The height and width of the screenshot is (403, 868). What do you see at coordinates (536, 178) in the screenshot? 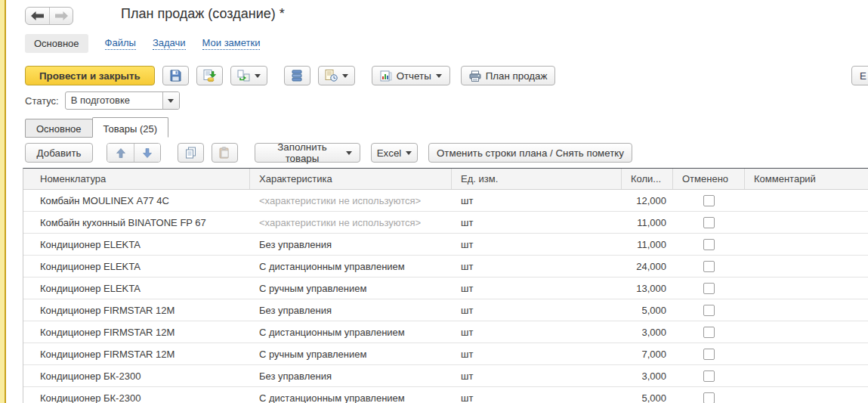
I see `header-unit: Ед. изм.` at bounding box center [536, 178].